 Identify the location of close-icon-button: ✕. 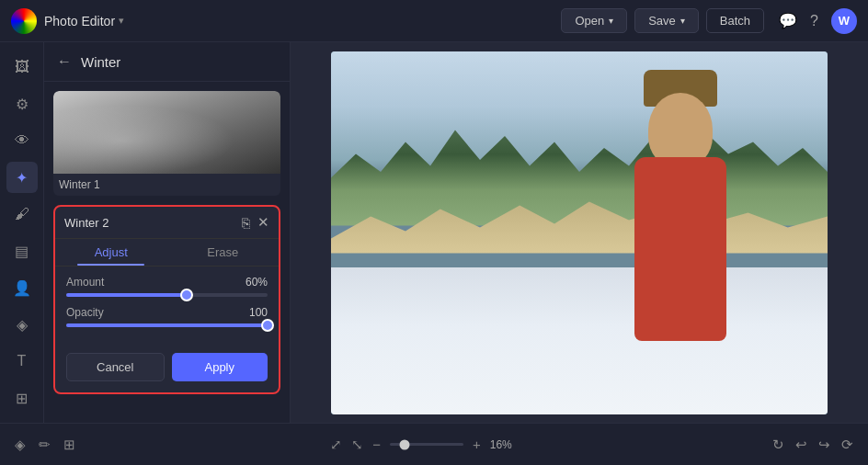
(263, 222).